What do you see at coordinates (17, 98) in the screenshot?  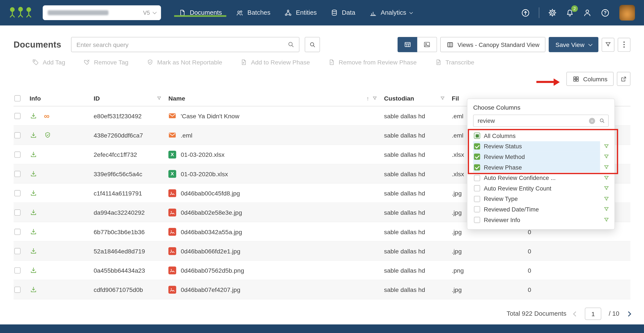 I see `select-all-checkbox` at bounding box center [17, 98].